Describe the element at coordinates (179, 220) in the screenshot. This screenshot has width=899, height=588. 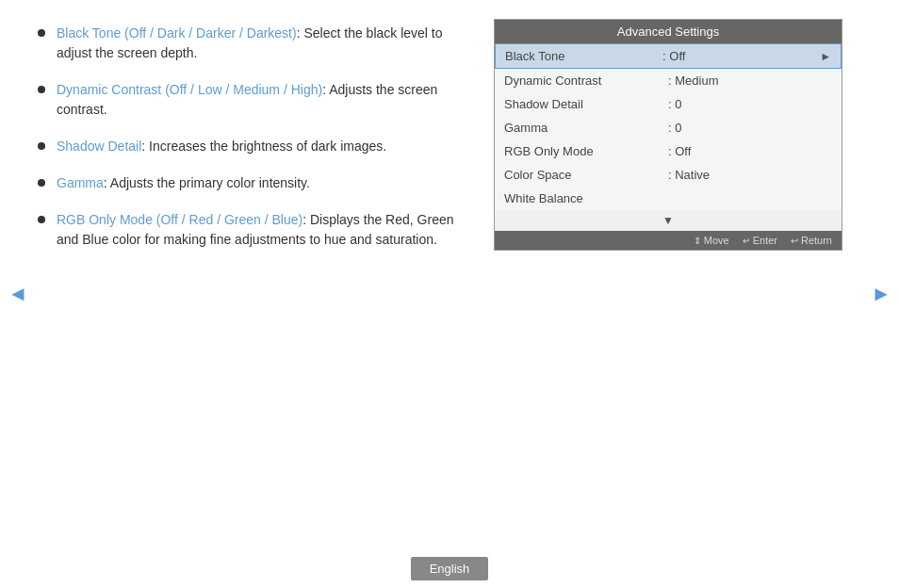
I see `bullet-link-rgb-only-mode: RGB Only Mode (Off / Red / Green / Blue)` at that location.